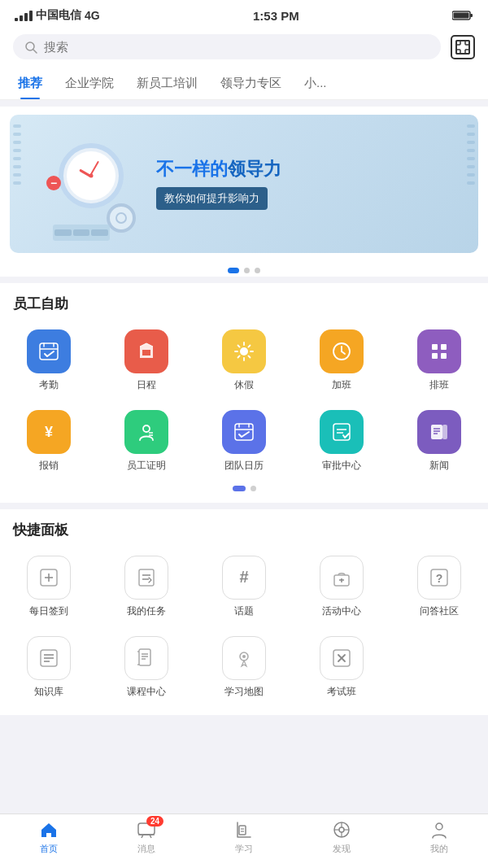 The image size is (488, 868). Describe the element at coordinates (342, 670) in the screenshot. I see `icon-kaoshi: 考试班` at that location.